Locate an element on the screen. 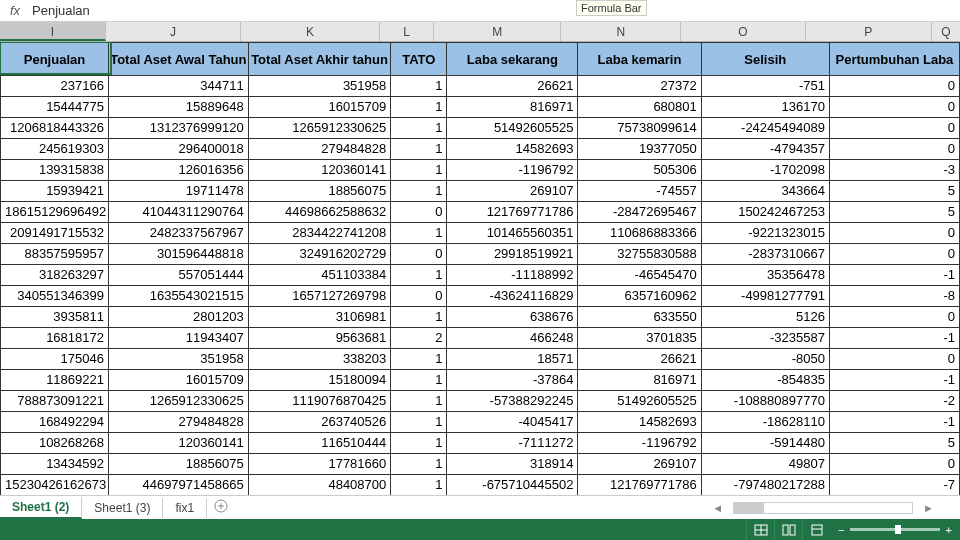  cell: -751 is located at coordinates (766, 86).